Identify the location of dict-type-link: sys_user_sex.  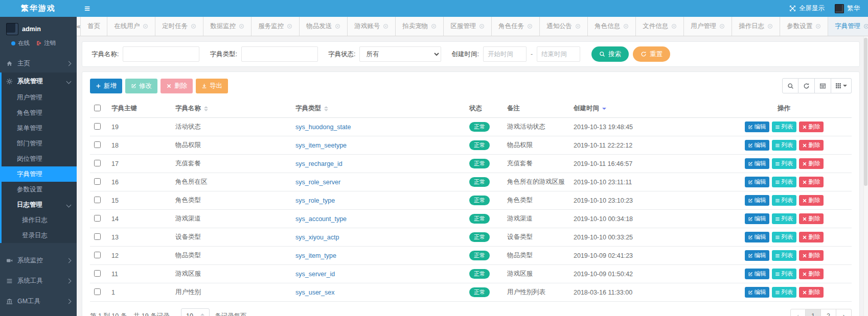
(315, 293).